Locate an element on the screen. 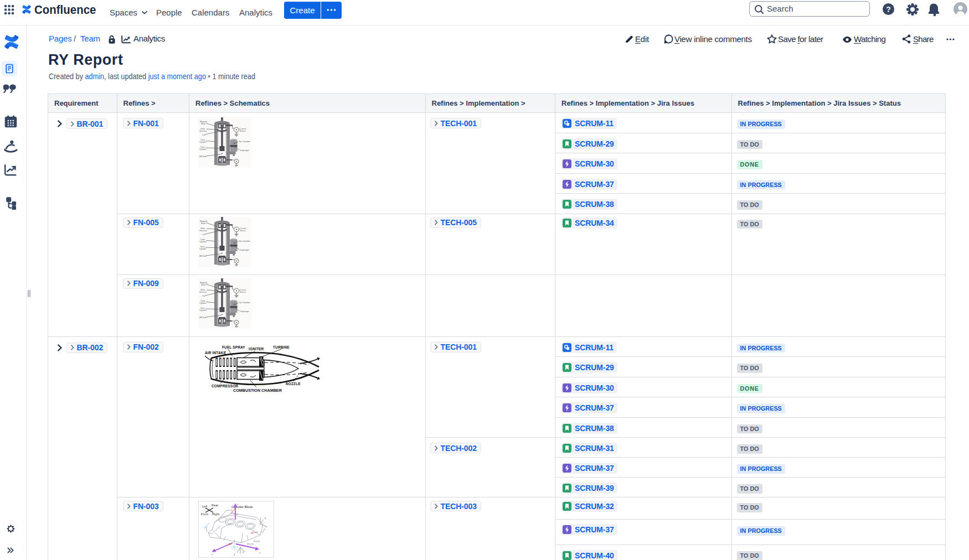 The height and width of the screenshot is (560, 969). svg-text: TURBINE is located at coordinates (281, 348).